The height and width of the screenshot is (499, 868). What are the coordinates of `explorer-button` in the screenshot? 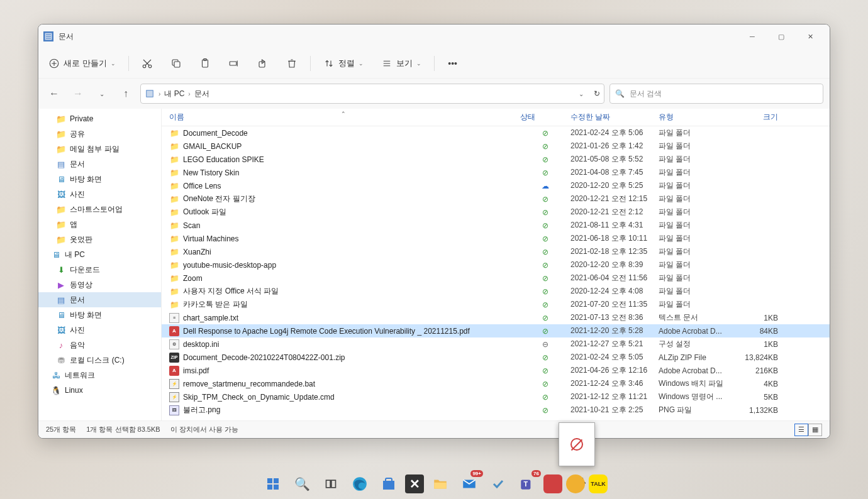 It's located at (440, 484).